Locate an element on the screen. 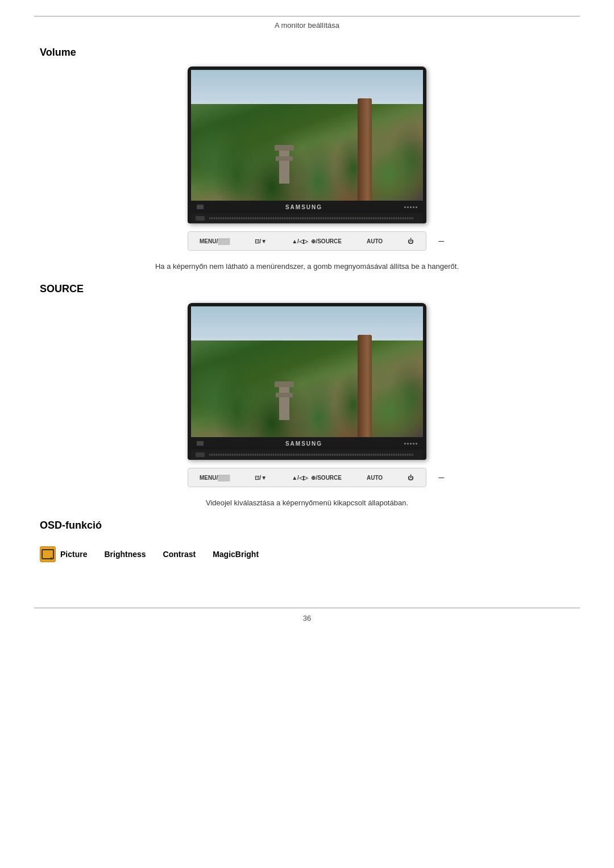 This screenshot has height=868, width=614. volume-monitor: SAMSUNG is located at coordinates (307, 145).